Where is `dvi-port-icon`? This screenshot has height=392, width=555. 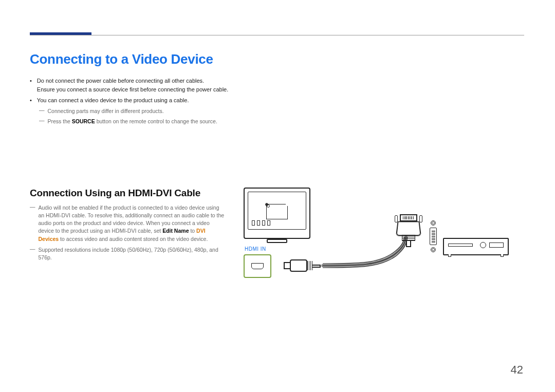 dvi-port-icon is located at coordinates (433, 236).